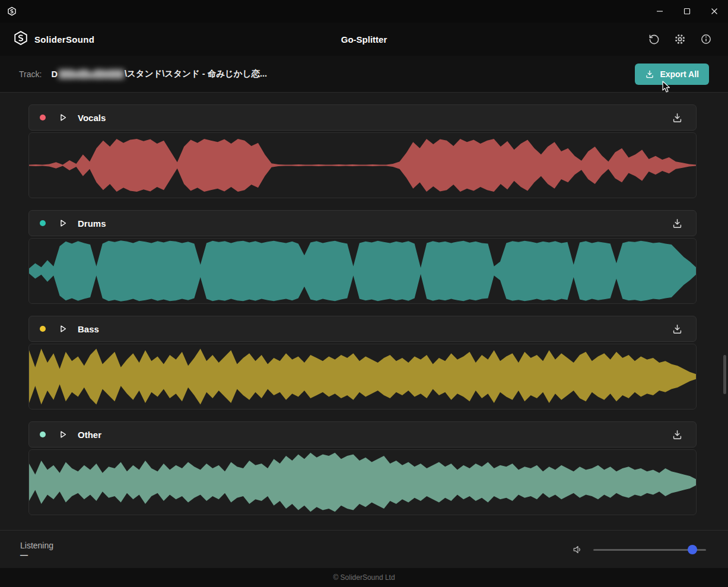 Image resolution: width=728 pixels, height=587 pixels. I want to click on brand-name: SoliderSound, so click(64, 39).